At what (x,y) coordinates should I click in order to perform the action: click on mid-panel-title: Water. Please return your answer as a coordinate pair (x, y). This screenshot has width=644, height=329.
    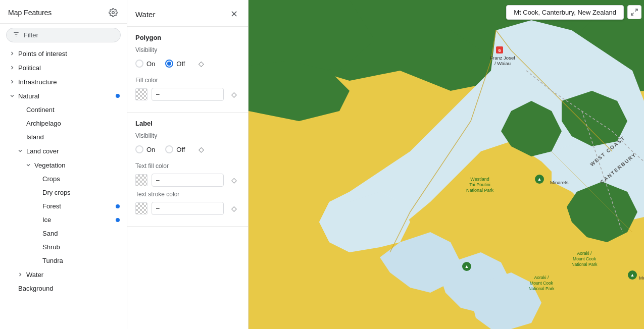
    Looking at the image, I should click on (145, 14).